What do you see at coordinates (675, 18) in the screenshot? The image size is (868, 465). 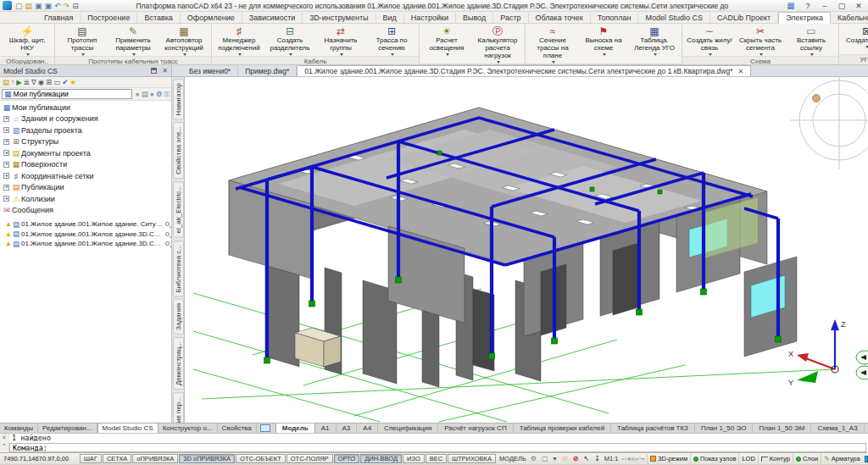 I see `ribbon-tab: Model Studio CS` at bounding box center [675, 18].